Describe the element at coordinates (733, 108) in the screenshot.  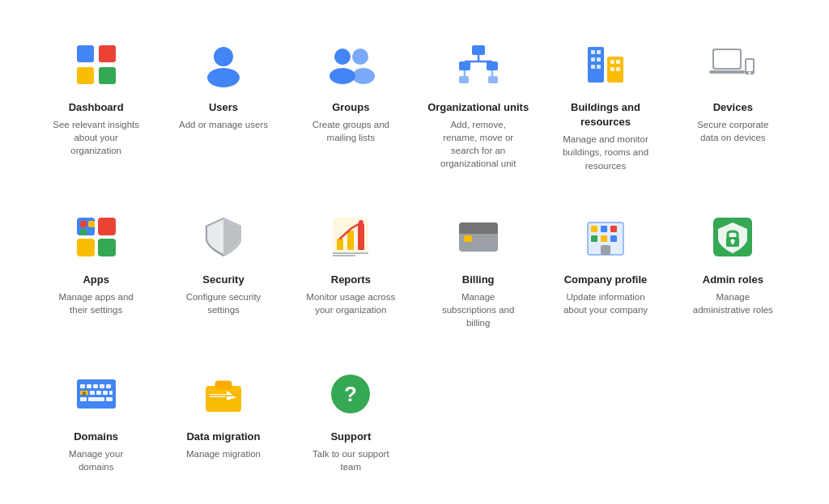
I see `devices-title: Devices` at that location.